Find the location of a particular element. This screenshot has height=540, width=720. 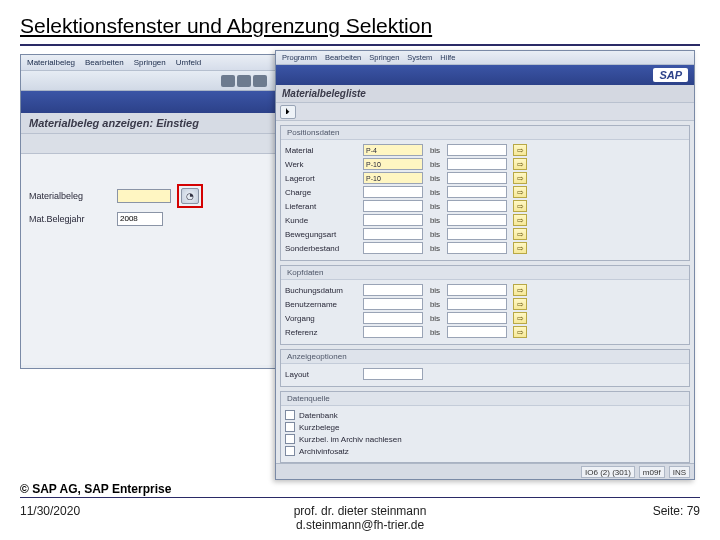

field-label: Benutzername is located at coordinates (324, 304).